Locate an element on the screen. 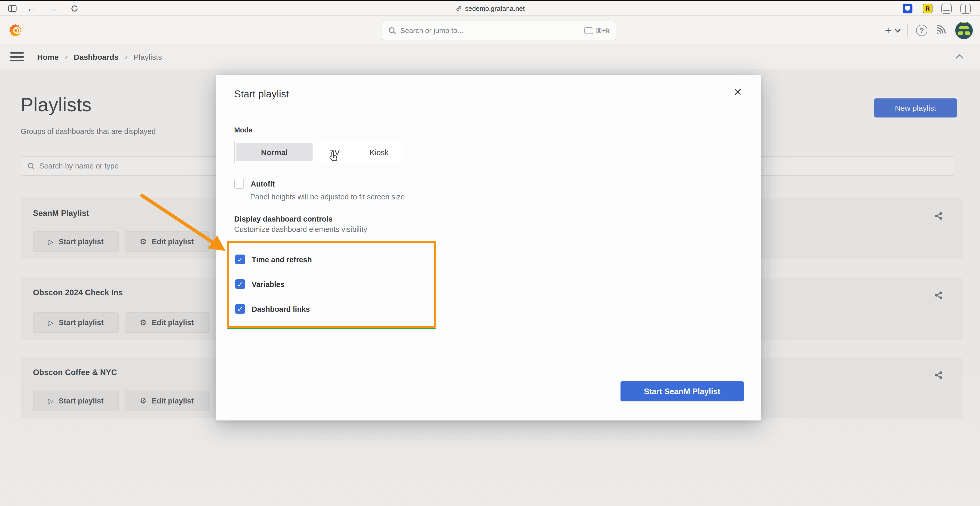  r-extension-icon: R is located at coordinates (928, 8).